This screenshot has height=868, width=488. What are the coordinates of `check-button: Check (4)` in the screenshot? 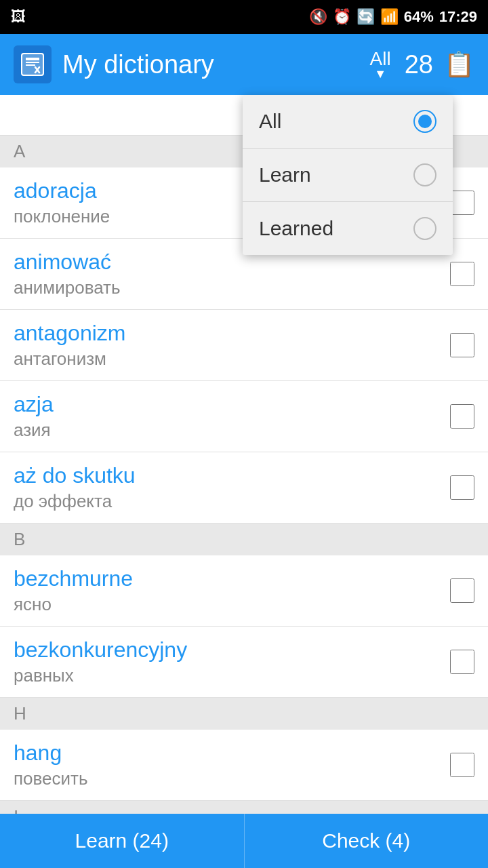 It's located at (367, 841).